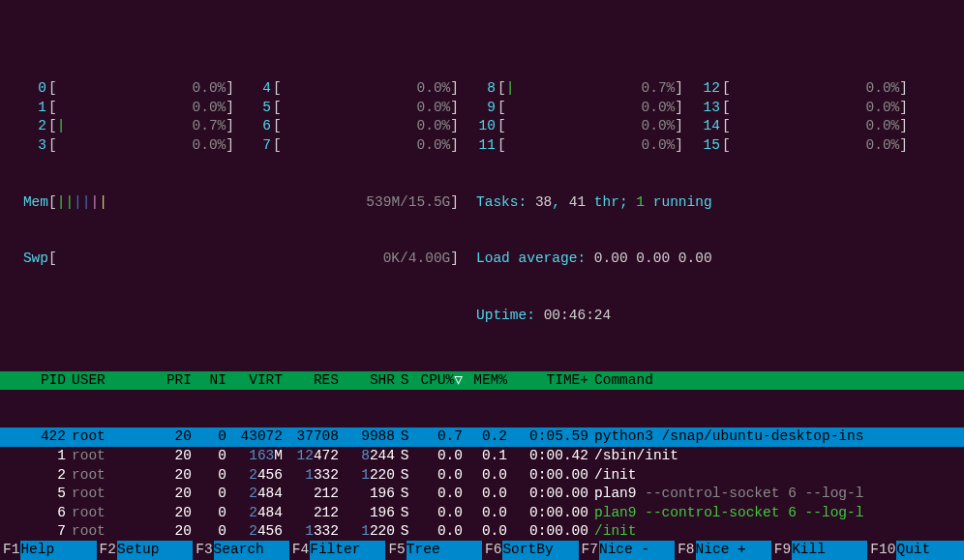 The width and height of the screenshot is (964, 560). Describe the element at coordinates (482, 494) in the screenshot. I see `process-row: 5root2002484212196S0.00.00:00.00plan9 --…` at that location.